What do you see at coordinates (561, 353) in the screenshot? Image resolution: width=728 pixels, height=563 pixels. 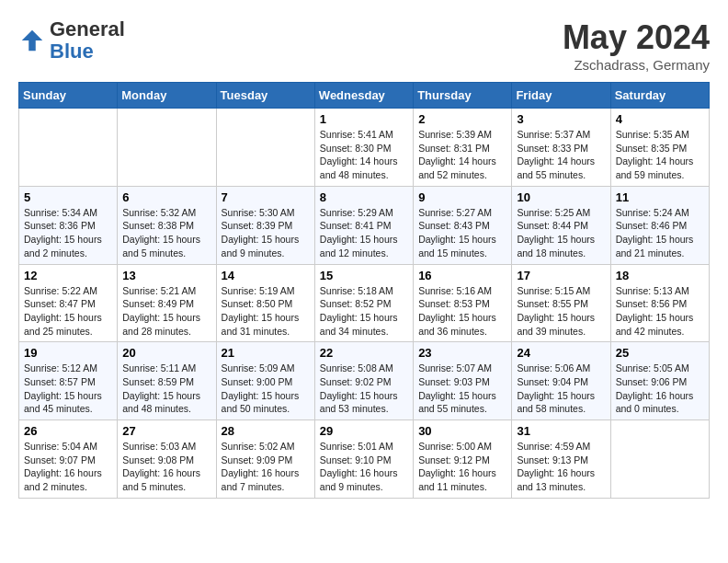 I see `day-number: 24` at bounding box center [561, 353].